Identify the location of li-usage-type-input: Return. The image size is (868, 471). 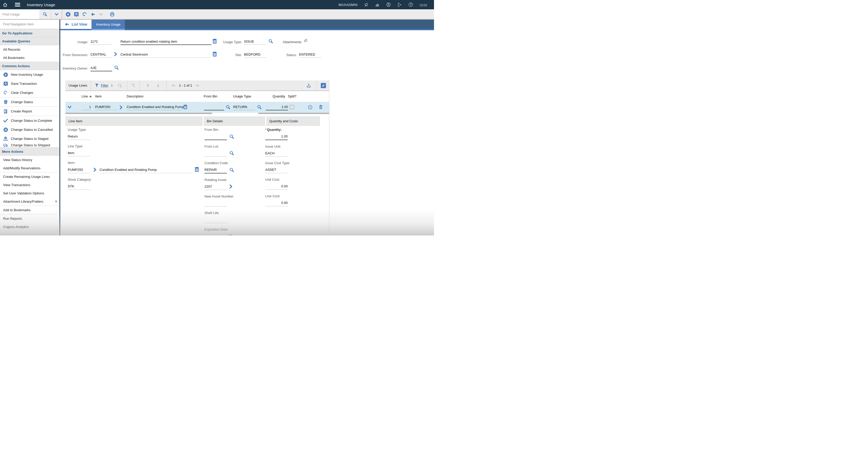
(79, 137).